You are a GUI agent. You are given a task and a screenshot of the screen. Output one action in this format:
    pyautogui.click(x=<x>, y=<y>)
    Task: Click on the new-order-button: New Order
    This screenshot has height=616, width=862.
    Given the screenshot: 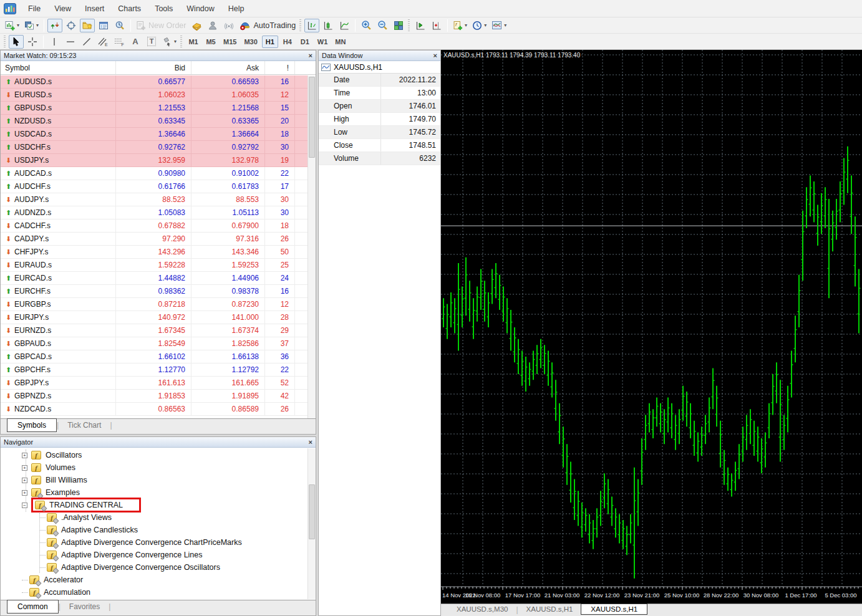 What is the action you would take?
    pyautogui.click(x=161, y=26)
    